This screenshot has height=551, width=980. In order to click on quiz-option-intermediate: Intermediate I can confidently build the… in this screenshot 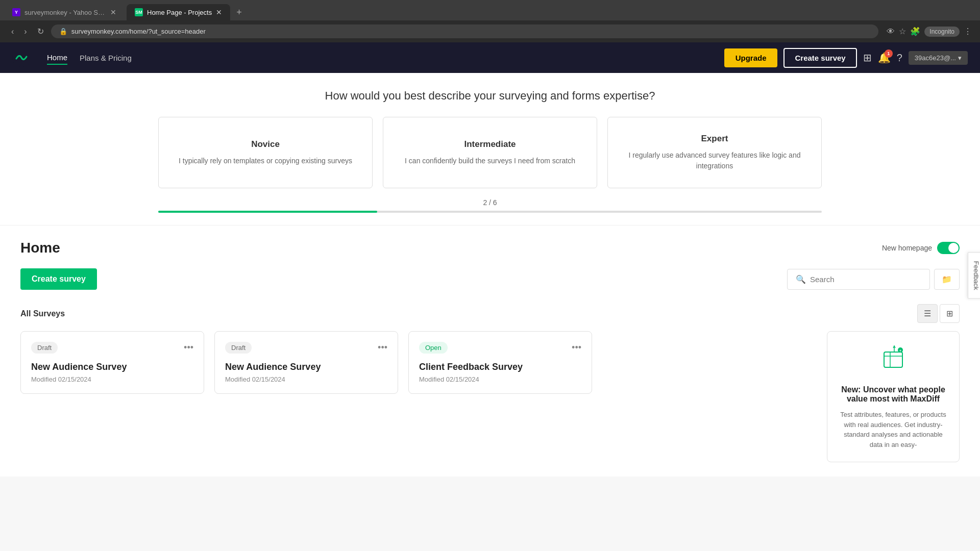, I will do `click(490, 153)`.